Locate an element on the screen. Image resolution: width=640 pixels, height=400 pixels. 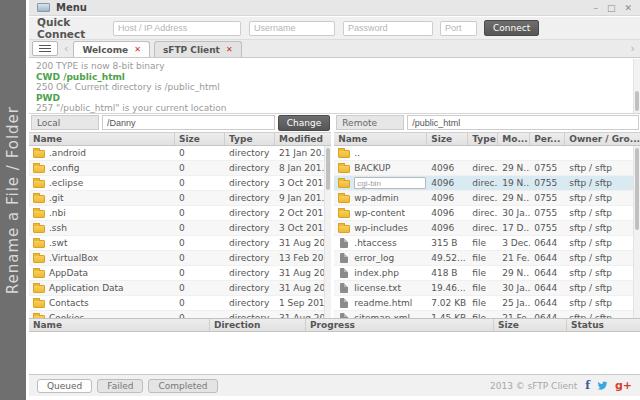
local-path-input is located at coordinates (188, 122).